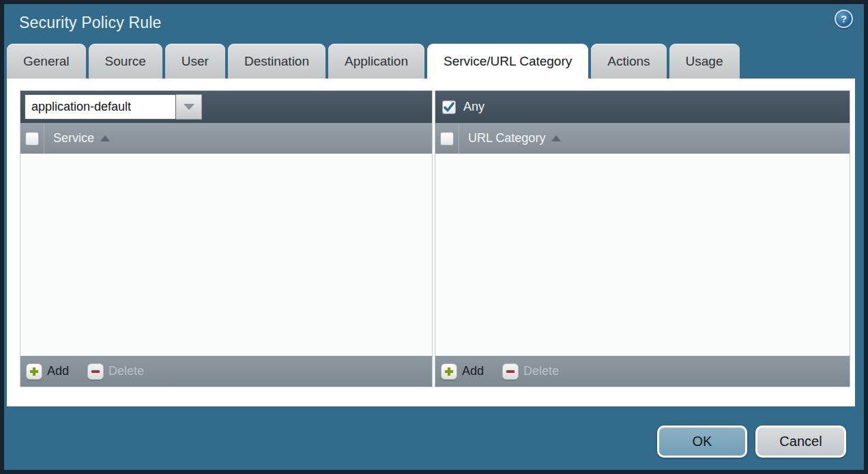 This screenshot has height=474, width=868. What do you see at coordinates (377, 61) in the screenshot?
I see `tab-application: Application` at bounding box center [377, 61].